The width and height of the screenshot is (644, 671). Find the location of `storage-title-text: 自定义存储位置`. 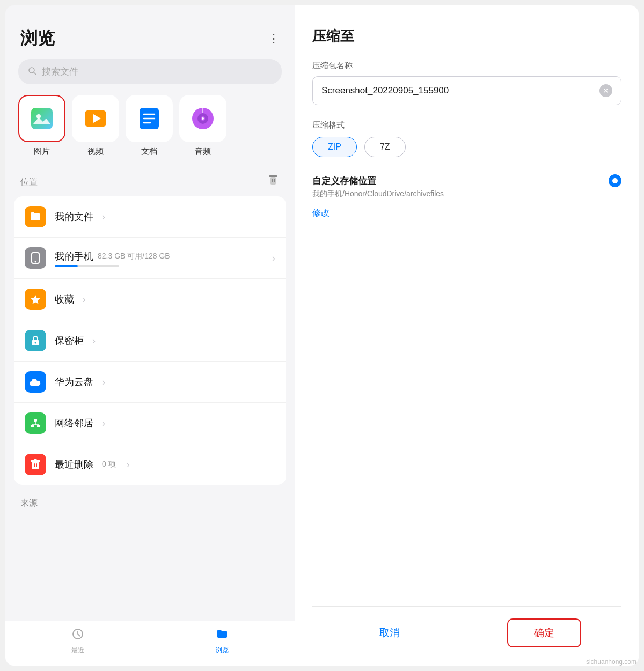

storage-title-text: 自定义存储位置 is located at coordinates (345, 181).